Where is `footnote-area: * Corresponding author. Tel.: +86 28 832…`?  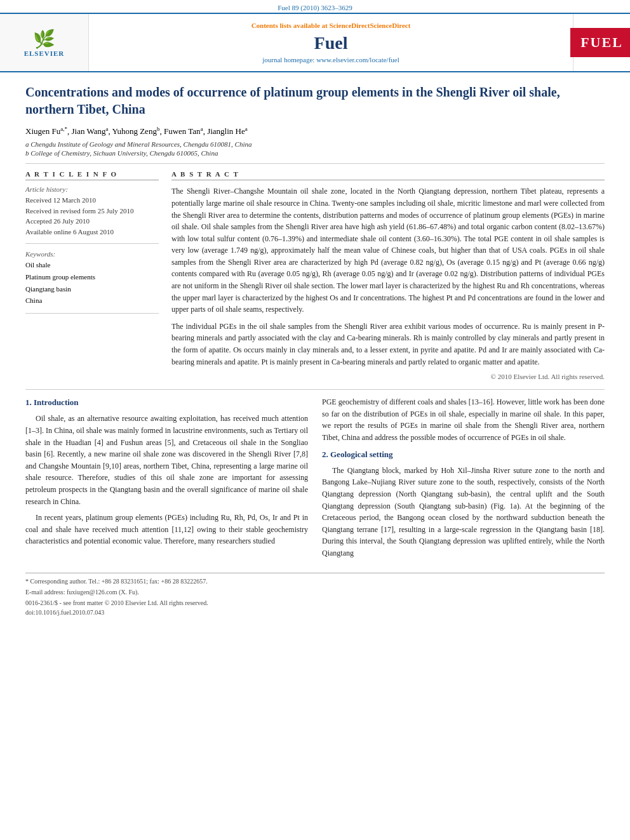
footnote-area: * Corresponding author. Tel.: +86 28 832… is located at coordinates (315, 594).